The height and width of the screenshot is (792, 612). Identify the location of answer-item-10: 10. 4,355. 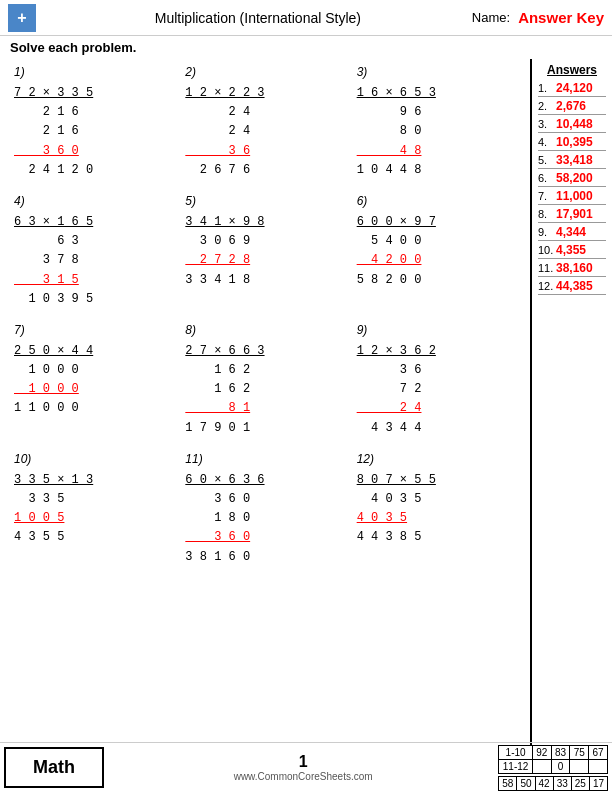
(572, 251).